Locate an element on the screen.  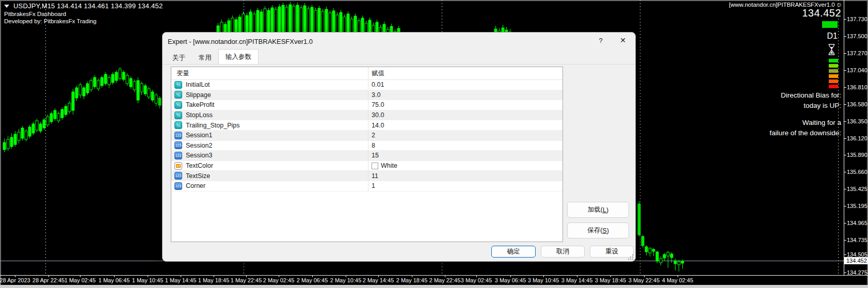
bias-text-2: Waiting for a failure of the downside: is located at coordinates (805, 128).